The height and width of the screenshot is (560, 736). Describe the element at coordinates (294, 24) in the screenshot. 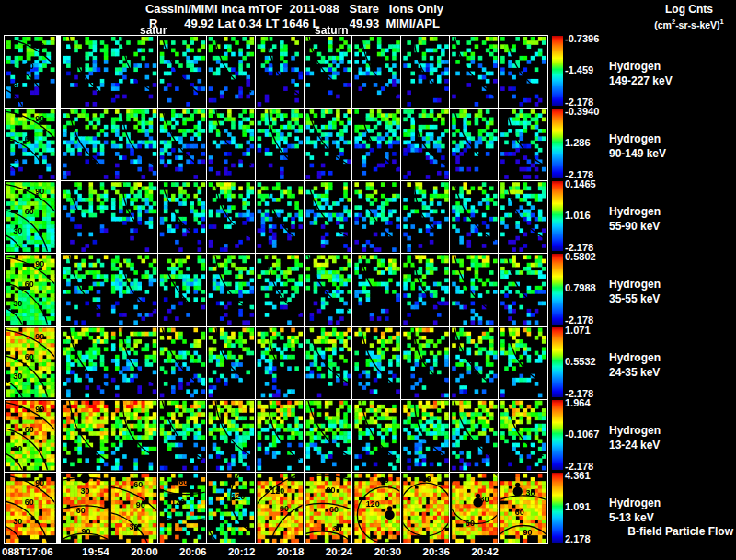

I see `plot-subtitle: R 49.92 Lat 0.34 LT 1646 L 49.93 MIMI/AP…` at that location.